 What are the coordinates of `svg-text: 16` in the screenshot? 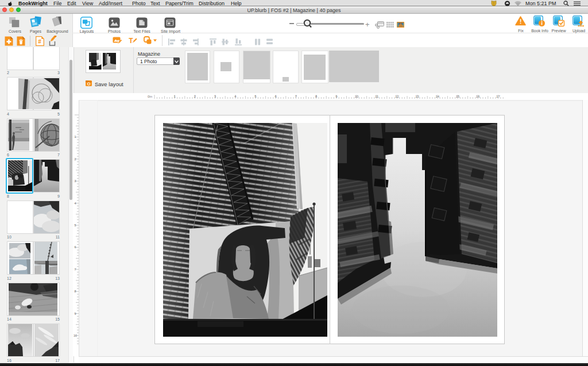 It's located at (478, 97).